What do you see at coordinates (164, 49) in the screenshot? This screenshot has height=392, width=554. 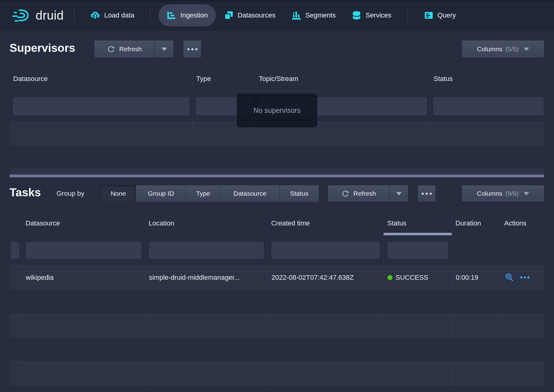 I see `supervisors-refresh-menu-button` at bounding box center [164, 49].